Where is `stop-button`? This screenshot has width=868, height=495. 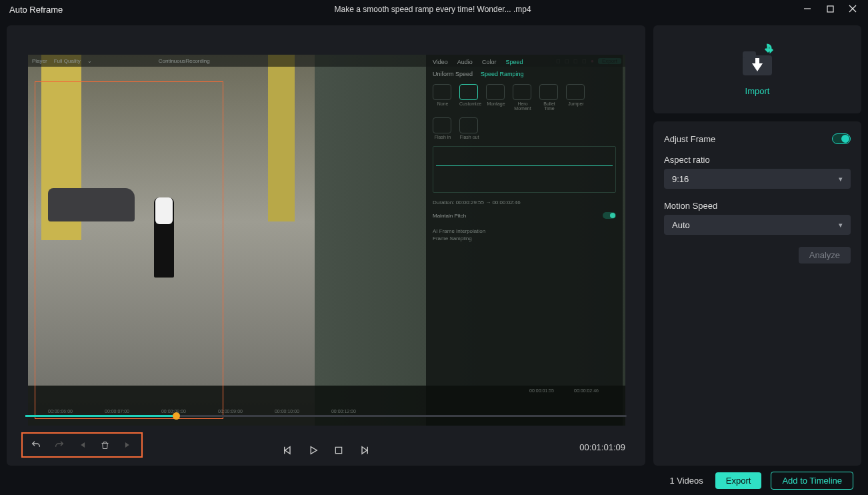 stop-button is located at coordinates (339, 450).